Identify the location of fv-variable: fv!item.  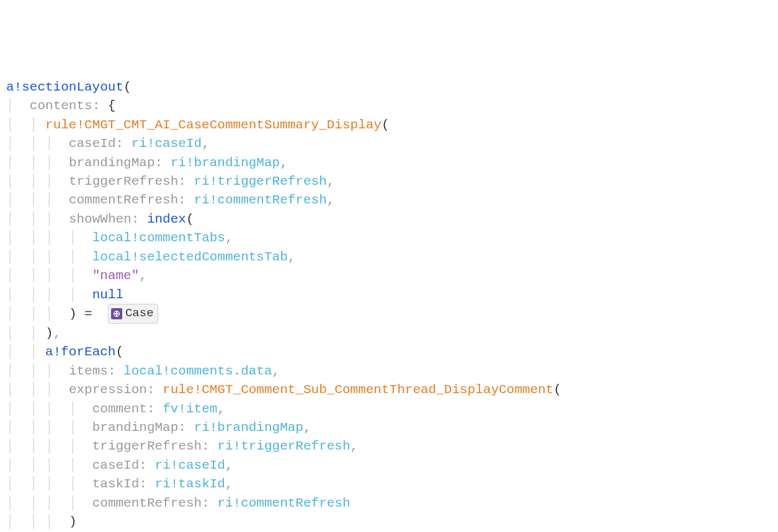
(190, 409).